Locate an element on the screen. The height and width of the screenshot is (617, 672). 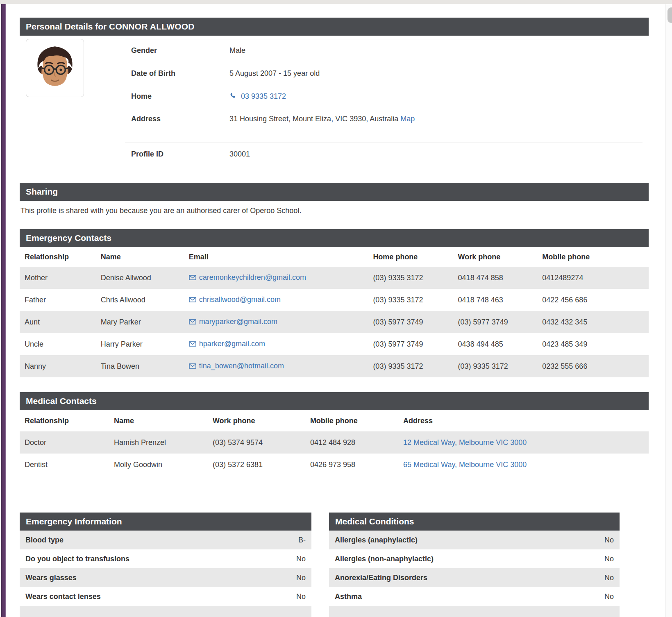
home-phone-cell: (03) 5977 3749 is located at coordinates (411, 344).